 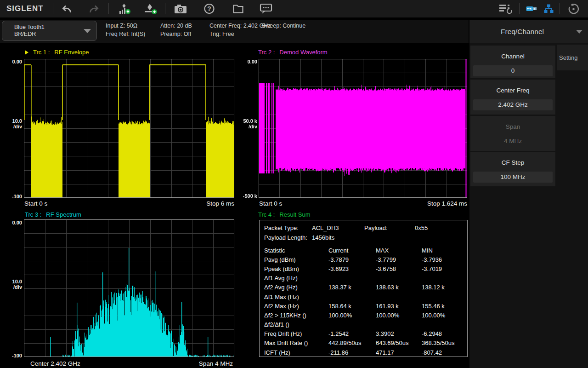 I want to click on table-cell: 471.17, so click(x=399, y=352).